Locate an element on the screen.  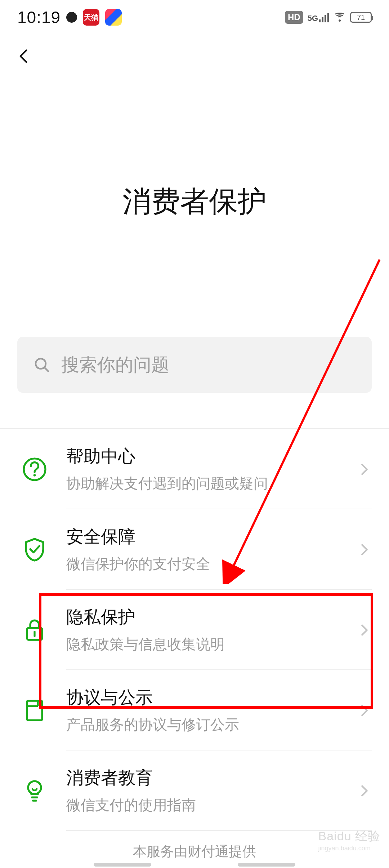
status-right: HD 5G 71 is located at coordinates (328, 17).